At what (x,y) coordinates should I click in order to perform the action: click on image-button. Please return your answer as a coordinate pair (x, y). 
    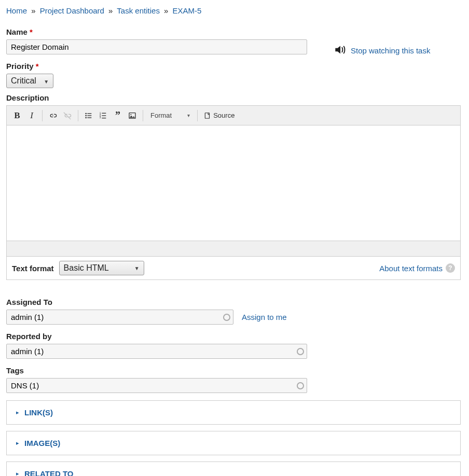
    Looking at the image, I should click on (132, 116).